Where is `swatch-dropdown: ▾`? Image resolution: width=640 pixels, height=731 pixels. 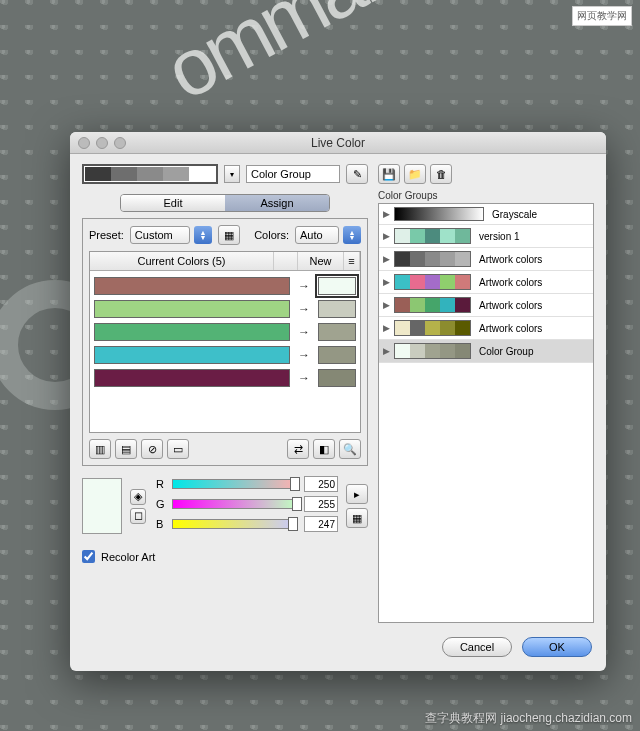
swatch-dropdown: ▾ is located at coordinates (232, 174).